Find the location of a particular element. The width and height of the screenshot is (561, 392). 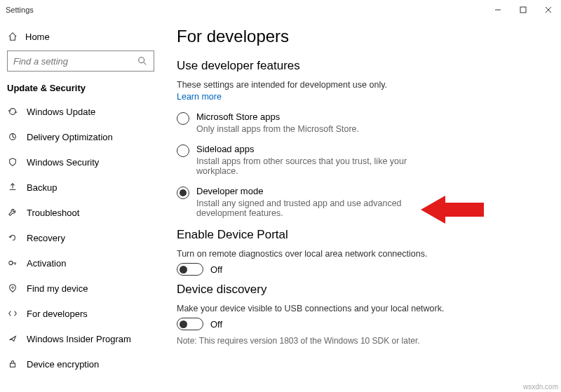

code-icon is located at coordinates (13, 313).